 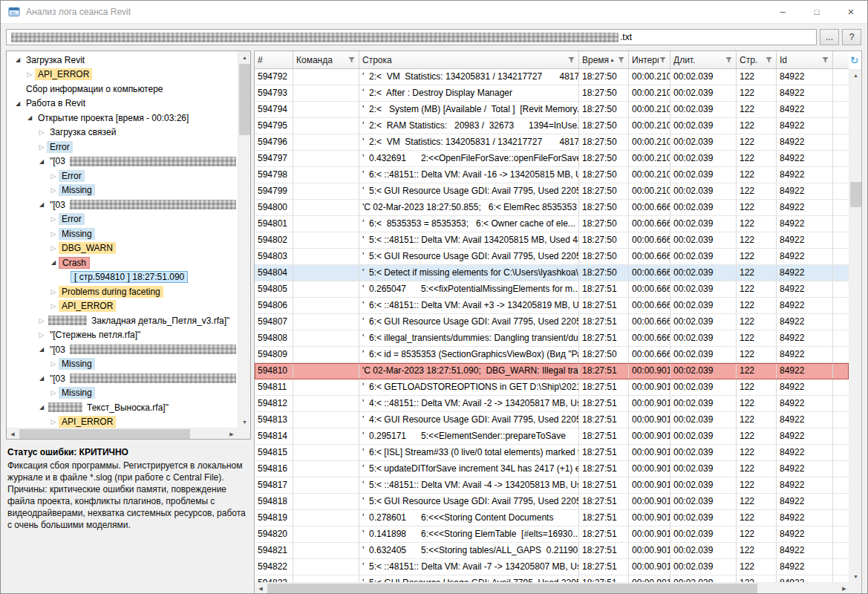 What do you see at coordinates (274, 371) in the screenshot?
I see `row-number-cell: 594810` at bounding box center [274, 371].